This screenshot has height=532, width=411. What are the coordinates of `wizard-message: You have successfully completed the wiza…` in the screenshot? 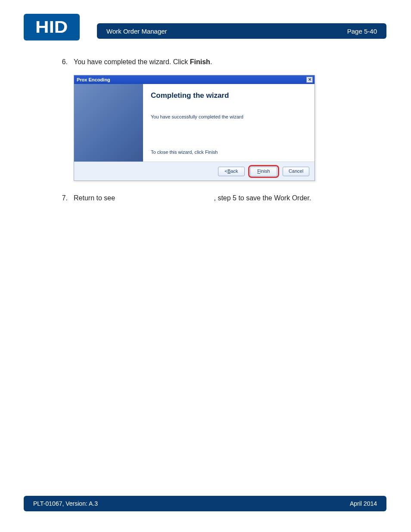 It's located at (229, 117).